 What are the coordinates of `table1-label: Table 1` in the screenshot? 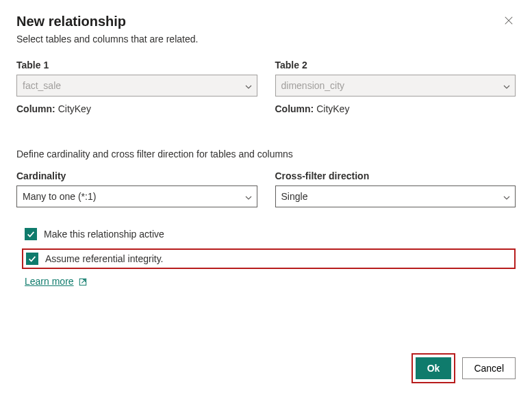 It's located at (137, 65).